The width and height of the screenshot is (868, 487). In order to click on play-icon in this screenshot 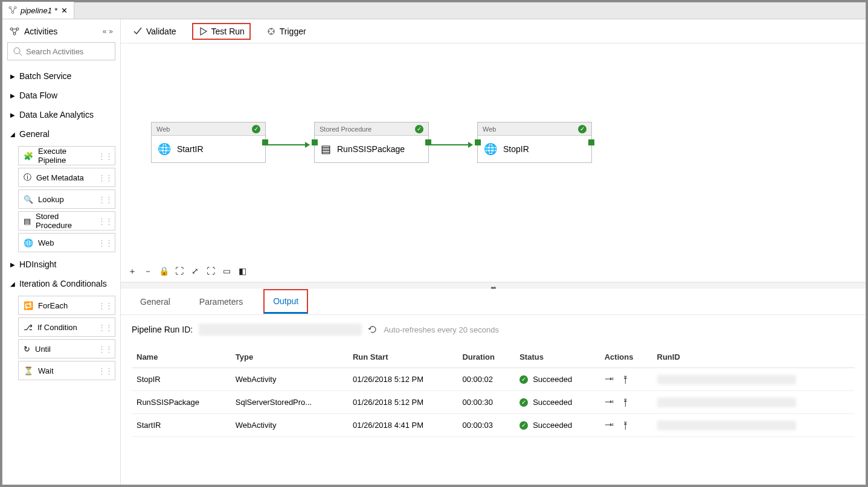, I will do `click(203, 31)`.